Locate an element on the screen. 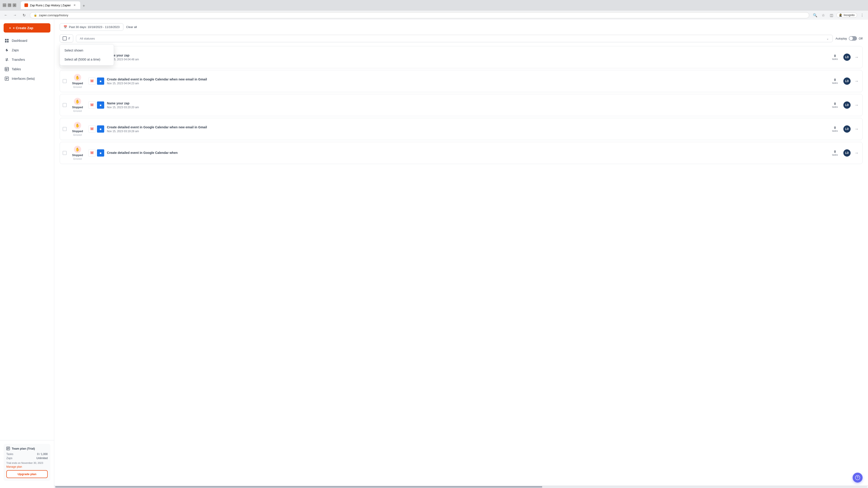 The image size is (868, 488). zap-info: Create detailed event in Google Calendar… is located at coordinates (467, 153).